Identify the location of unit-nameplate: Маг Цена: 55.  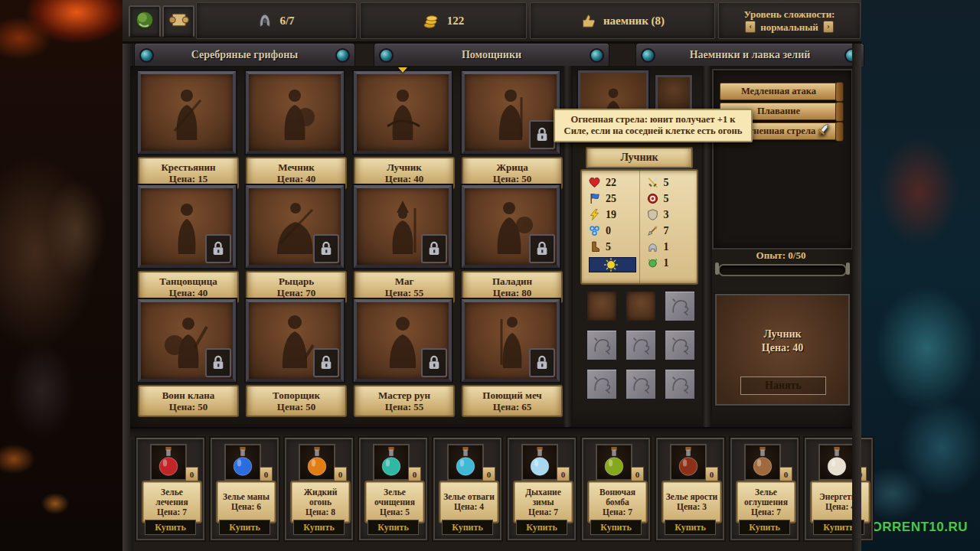
(404, 287).